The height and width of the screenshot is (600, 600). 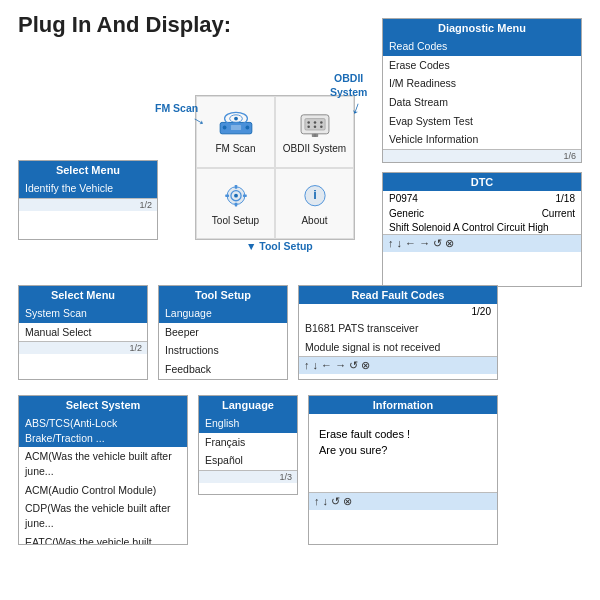 I want to click on diagnostic-menu-panel: Diagnostic Menu Read Codes Erase Codes I…, so click(x=482, y=90).